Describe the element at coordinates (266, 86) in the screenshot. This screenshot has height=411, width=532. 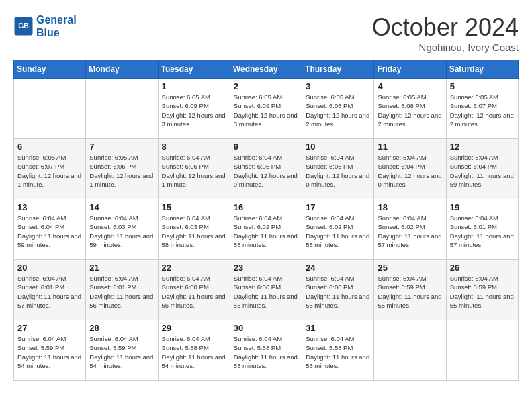
I see `day-number: 2` at that location.